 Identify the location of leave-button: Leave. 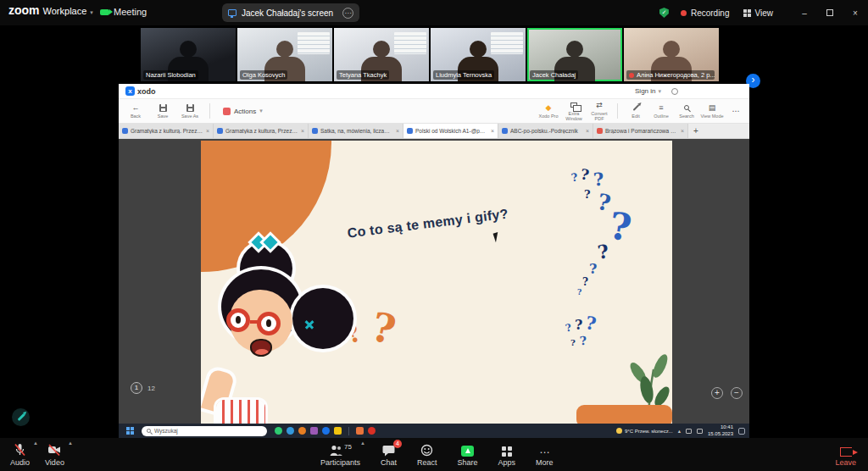
(846, 454).